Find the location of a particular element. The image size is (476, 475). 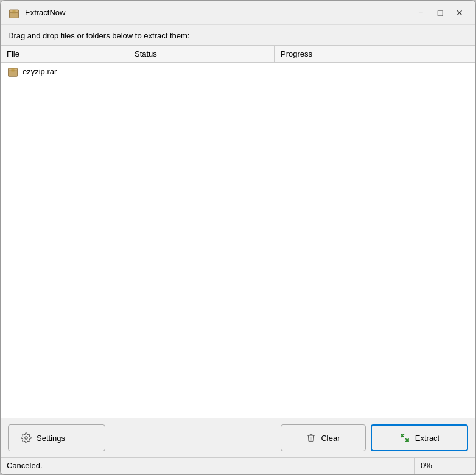

title-bar-controls: − □ ✕ is located at coordinates (440, 13).